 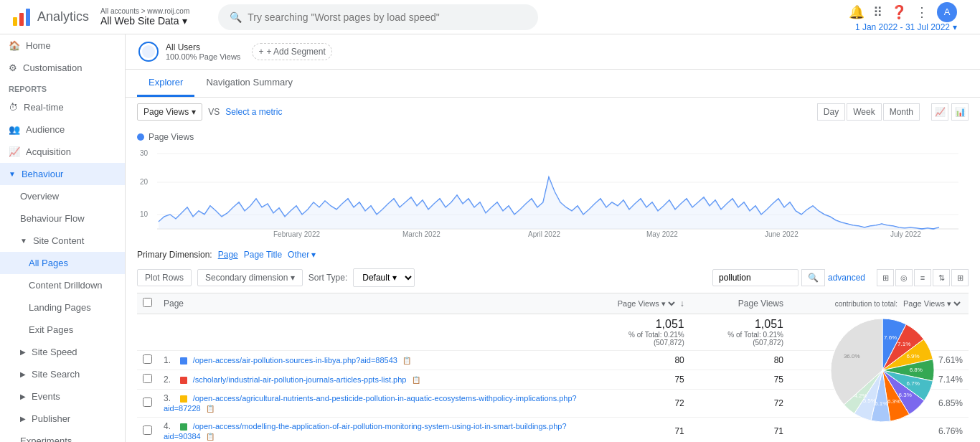 What do you see at coordinates (261, 52) in the screenshot?
I see `add-segment-icon: +` at bounding box center [261, 52].